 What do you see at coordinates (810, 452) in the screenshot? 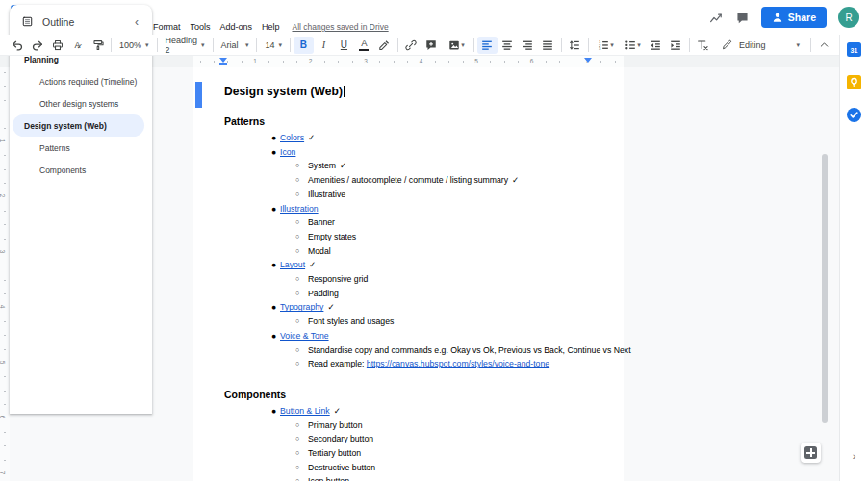
I see `explore-button` at bounding box center [810, 452].